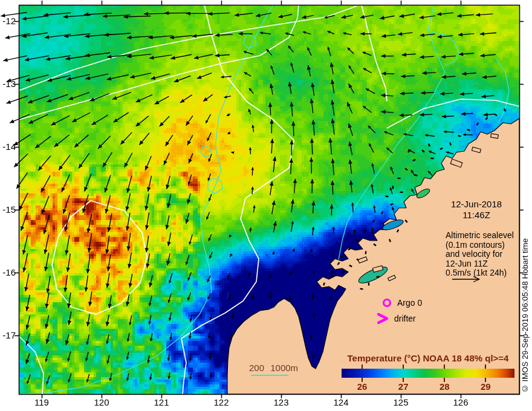 The height and width of the screenshot is (411, 532). Describe the element at coordinates (161, 403) in the screenshot. I see `x-tick-label: 121` at that location.